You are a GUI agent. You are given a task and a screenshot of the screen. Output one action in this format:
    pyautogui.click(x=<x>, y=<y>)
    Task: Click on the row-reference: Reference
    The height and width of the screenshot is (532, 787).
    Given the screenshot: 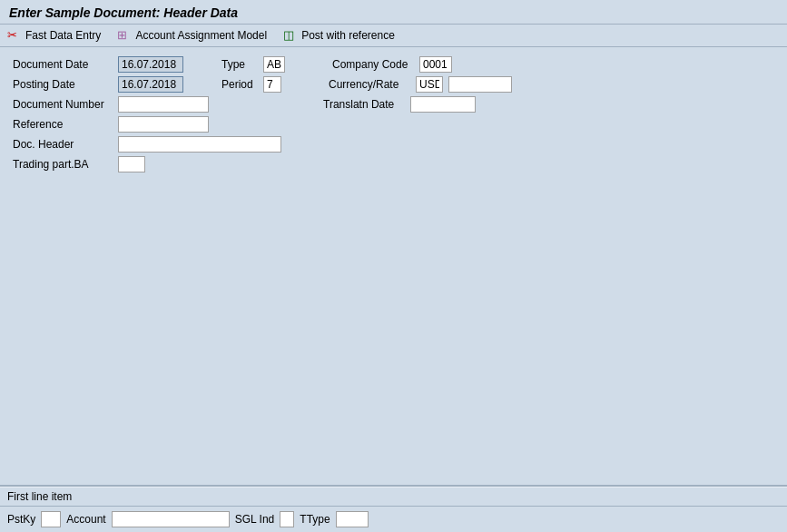 What is the action you would take?
    pyautogui.click(x=394, y=124)
    